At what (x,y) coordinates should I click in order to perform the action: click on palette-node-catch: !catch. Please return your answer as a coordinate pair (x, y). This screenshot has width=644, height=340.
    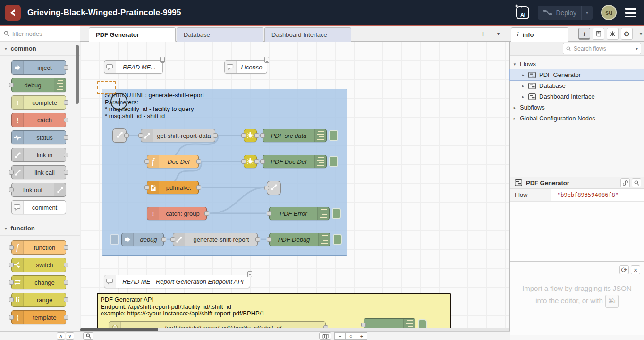
    Looking at the image, I should click on (39, 120).